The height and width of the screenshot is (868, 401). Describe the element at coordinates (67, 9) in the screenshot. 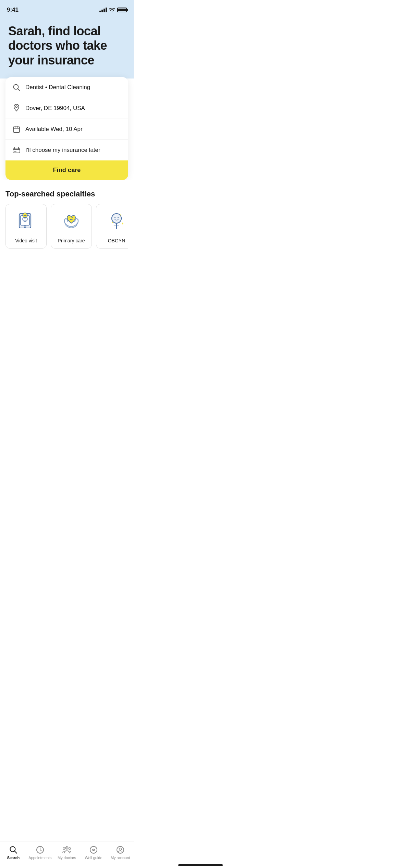

I see `status-bar: 9:41` at that location.